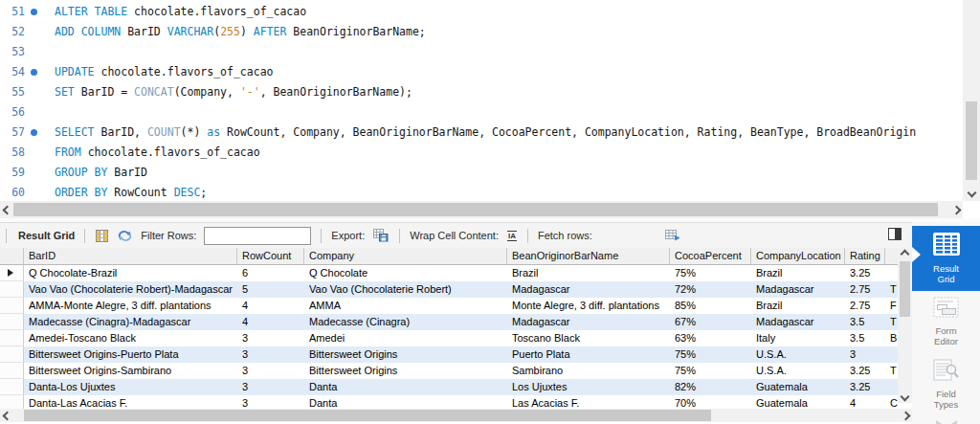 The width and height of the screenshot is (980, 424). What do you see at coordinates (406, 274) in the screenshot?
I see `table-cell: Q Chocolate` at bounding box center [406, 274].